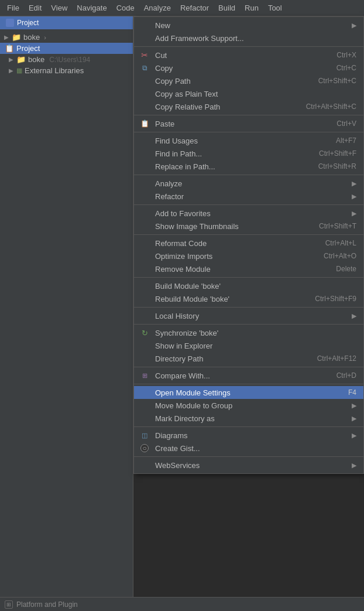  Describe the element at coordinates (16, 37) in the screenshot. I see `folder-icon: 📁` at that location.